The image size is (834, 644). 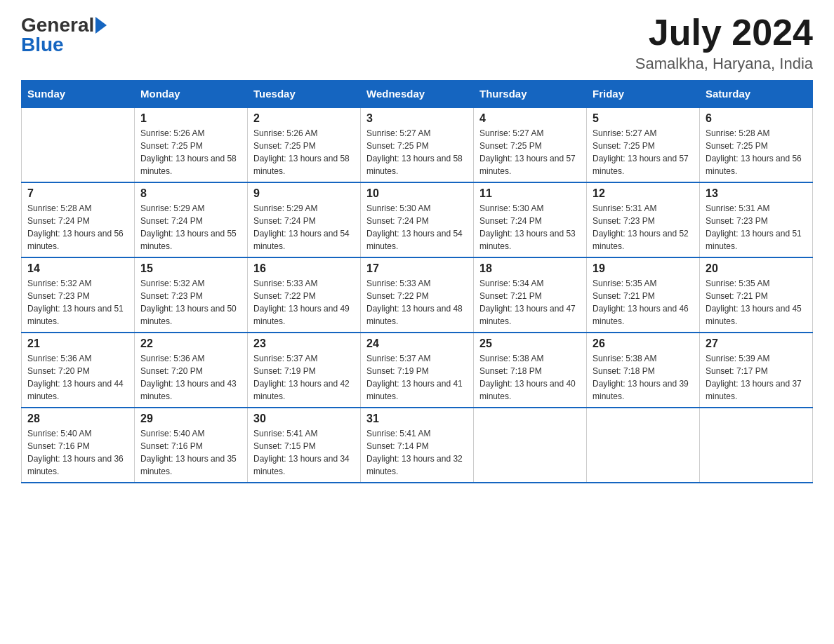 What do you see at coordinates (191, 220) in the screenshot?
I see `calendar-cell: 8Sunrise: 5:29 AMSunset: 7:24 PMDaylight…` at bounding box center [191, 220].